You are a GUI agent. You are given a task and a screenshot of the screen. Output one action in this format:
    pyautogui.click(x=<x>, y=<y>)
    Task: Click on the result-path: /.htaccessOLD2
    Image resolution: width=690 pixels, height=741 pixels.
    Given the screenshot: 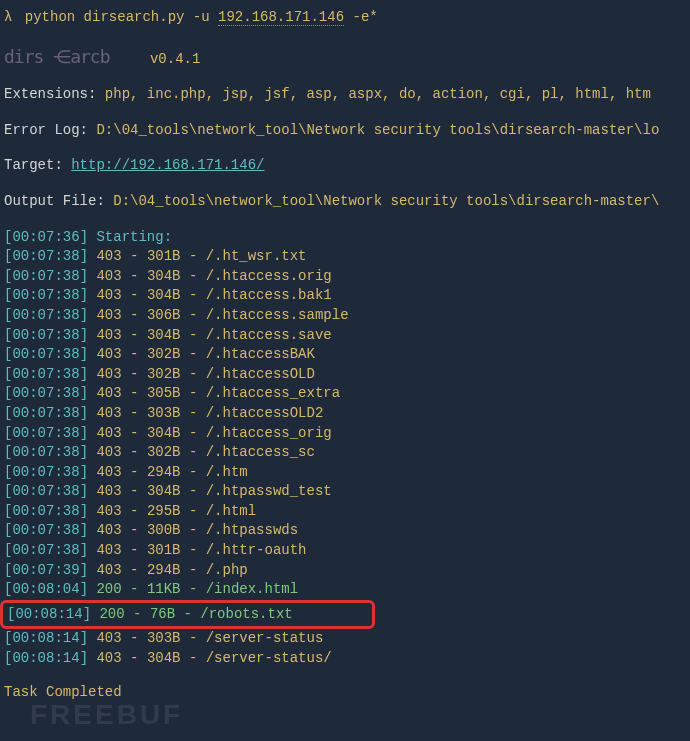 What is the action you would take?
    pyautogui.click(x=265, y=413)
    